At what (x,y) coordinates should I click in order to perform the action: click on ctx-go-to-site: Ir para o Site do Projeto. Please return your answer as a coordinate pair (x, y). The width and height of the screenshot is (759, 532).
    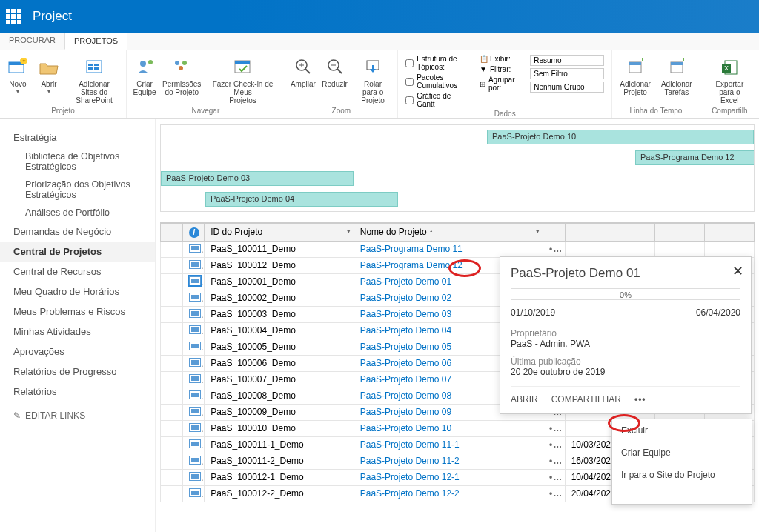
    Looking at the image, I should click on (682, 475).